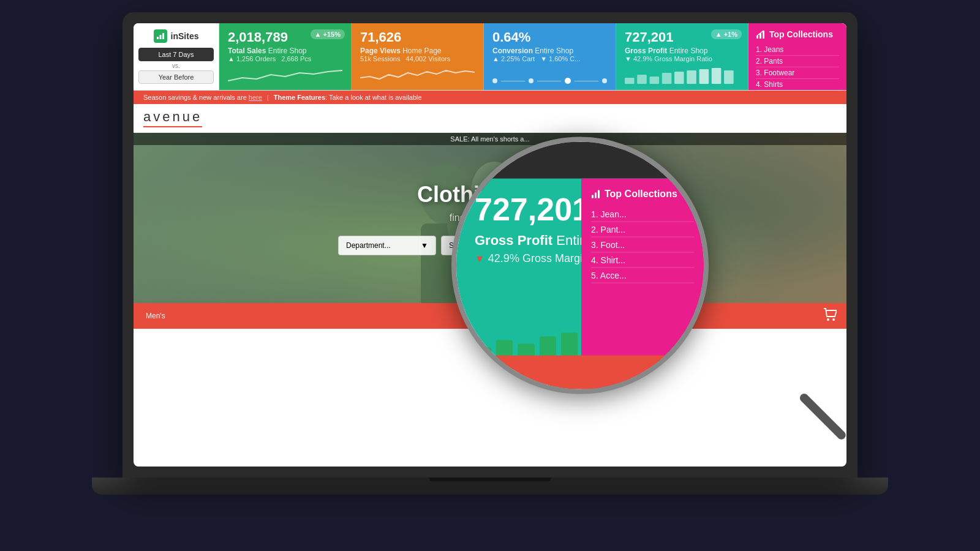 The height and width of the screenshot is (551, 980). What do you see at coordinates (682, 59) in the screenshot?
I see `gross-profit-sublabel: ▼ 42.9% Gross Margin Ratio` at bounding box center [682, 59].